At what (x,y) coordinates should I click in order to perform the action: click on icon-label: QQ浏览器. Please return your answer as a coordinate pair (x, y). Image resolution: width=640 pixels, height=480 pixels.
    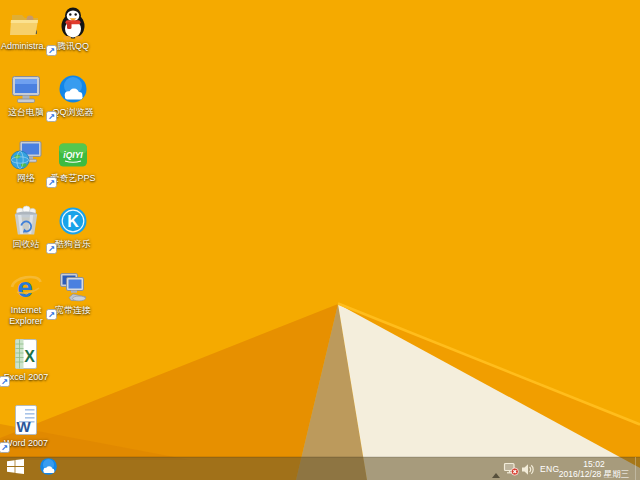
    Looking at the image, I should click on (72, 112).